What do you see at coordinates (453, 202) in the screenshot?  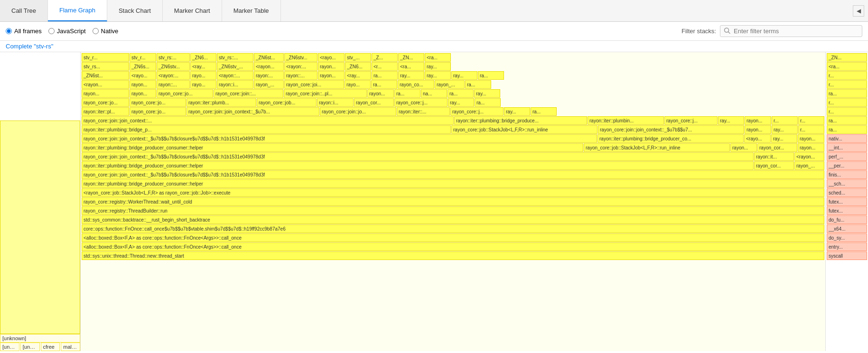 I see `flame-block: rayon_core::registry::WorkerThread::wait…` at bounding box center [453, 202].